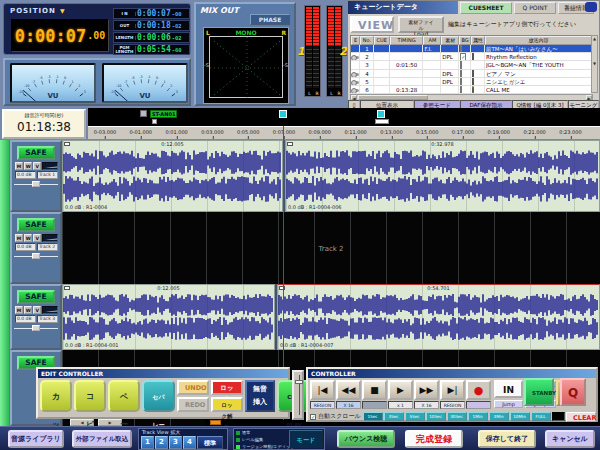 This screenshot has height=450, width=600. What do you see at coordinates (36, 225) in the screenshot?
I see `track-2-safe-button: SAFE` at bounding box center [36, 225].